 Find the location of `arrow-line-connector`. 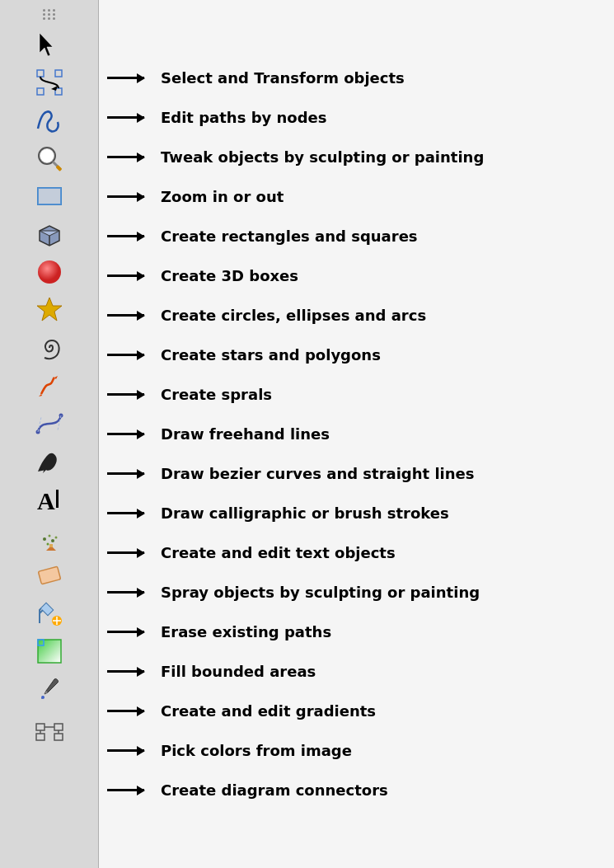

arrow-line-connector is located at coordinates (125, 790).